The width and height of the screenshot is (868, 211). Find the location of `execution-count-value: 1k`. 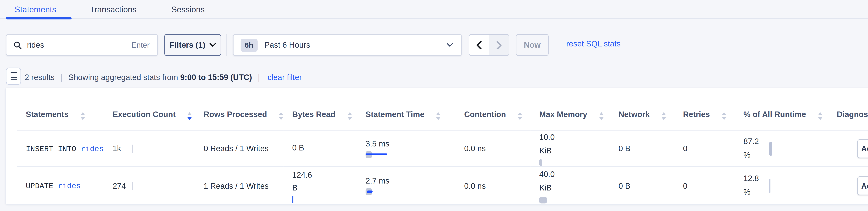

execution-count-value: 1k is located at coordinates (117, 149).